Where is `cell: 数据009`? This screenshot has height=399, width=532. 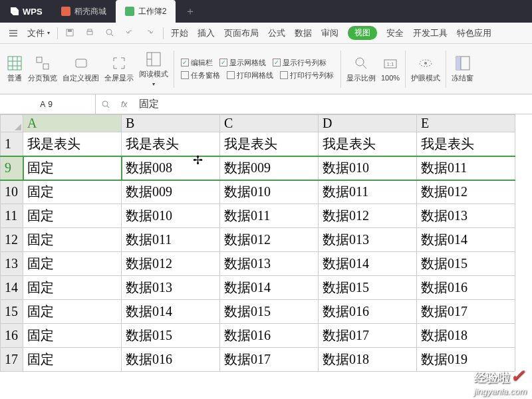
cell: 数据009 is located at coordinates (171, 192).